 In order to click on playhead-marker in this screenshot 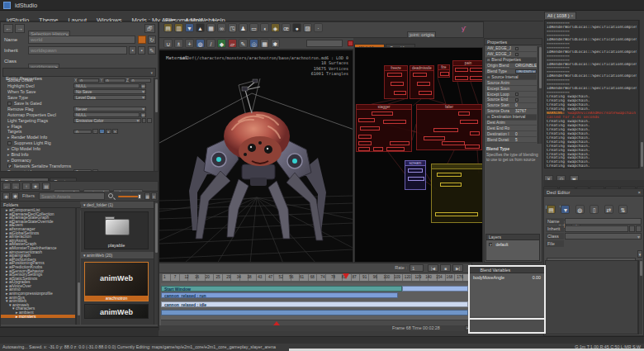, I will do `click(346, 276)`.